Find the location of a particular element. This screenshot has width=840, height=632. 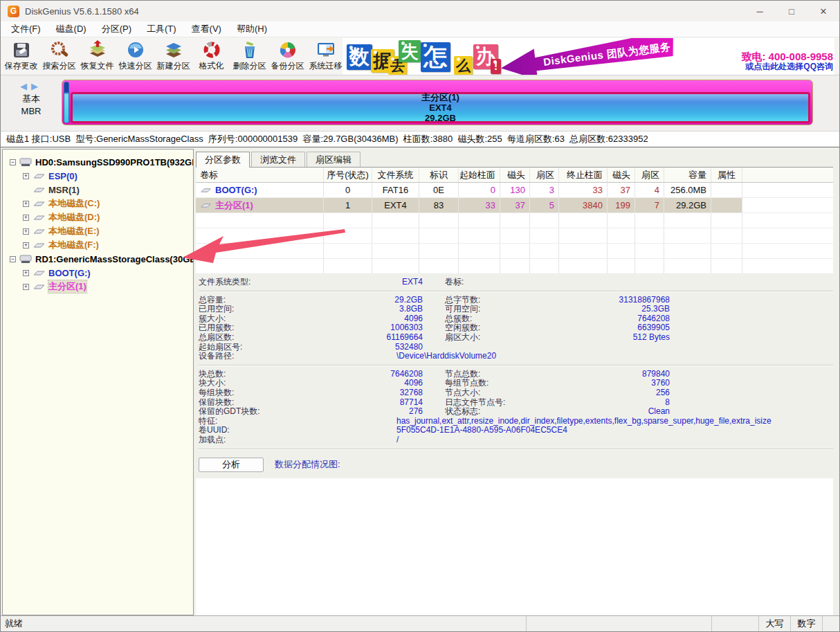

toolbar-migrate-button: 系统迁移 is located at coordinates (325, 56).